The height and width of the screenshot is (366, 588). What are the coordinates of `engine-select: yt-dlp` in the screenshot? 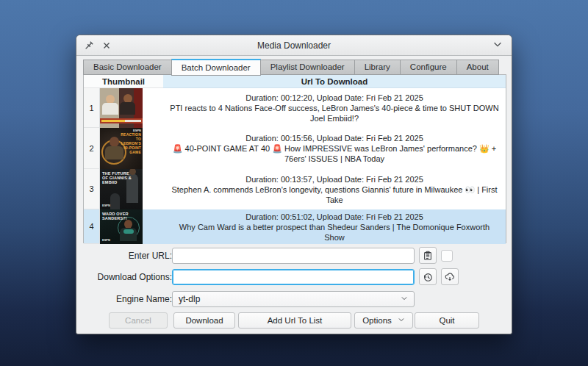 It's located at (293, 299).